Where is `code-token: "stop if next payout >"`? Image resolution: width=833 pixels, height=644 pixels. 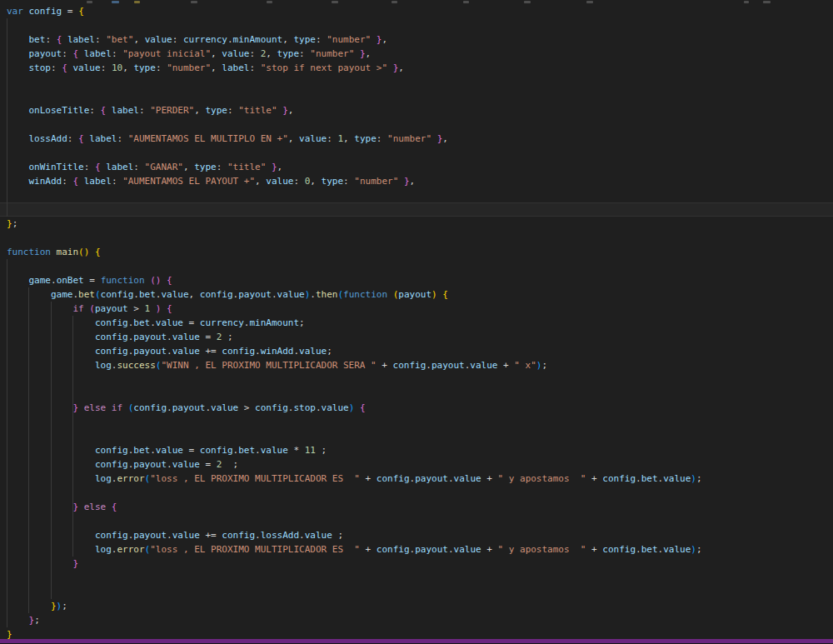
code-token: "stop if next payout >" is located at coordinates (324, 68).